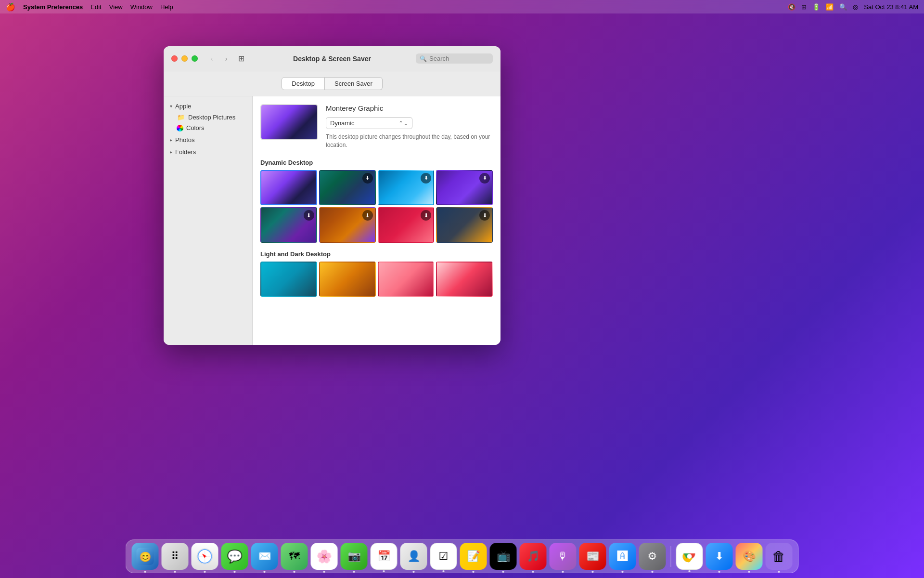 This screenshot has width=924, height=578. Describe the element at coordinates (185, 59) in the screenshot. I see `minimize-button` at that location.